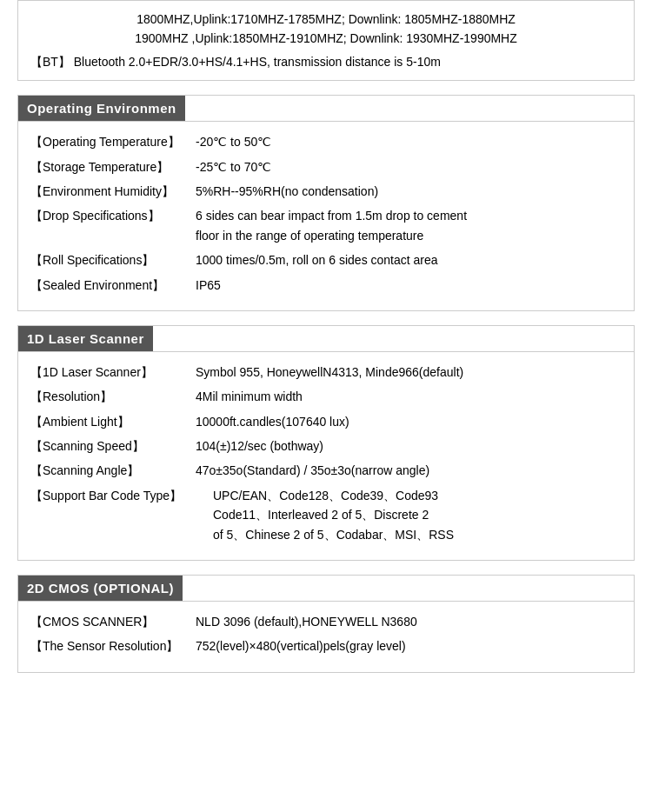  I want to click on spec-label-temp: 【Operating Temperature】, so click(113, 142).